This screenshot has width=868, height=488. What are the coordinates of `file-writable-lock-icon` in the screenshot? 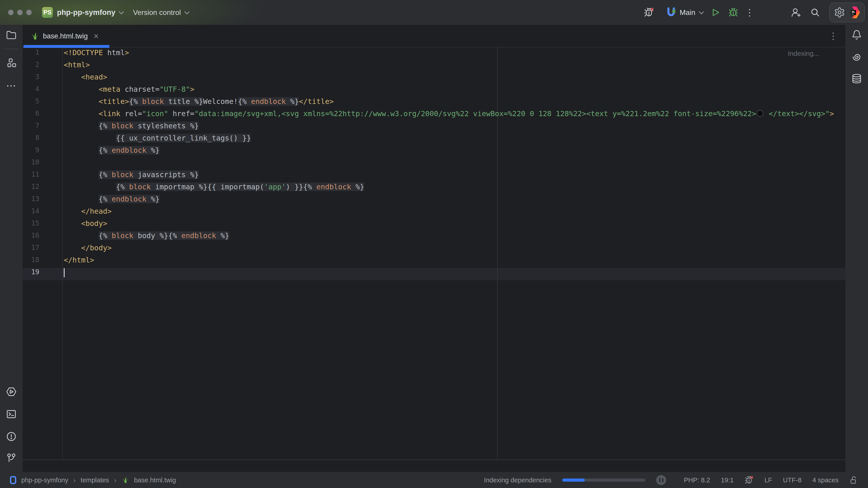 It's located at (854, 480).